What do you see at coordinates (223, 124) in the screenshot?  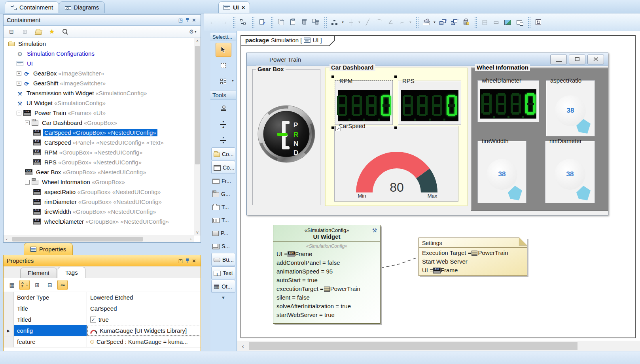 I see `push-down-tool: ▼▲` at bounding box center [223, 124].